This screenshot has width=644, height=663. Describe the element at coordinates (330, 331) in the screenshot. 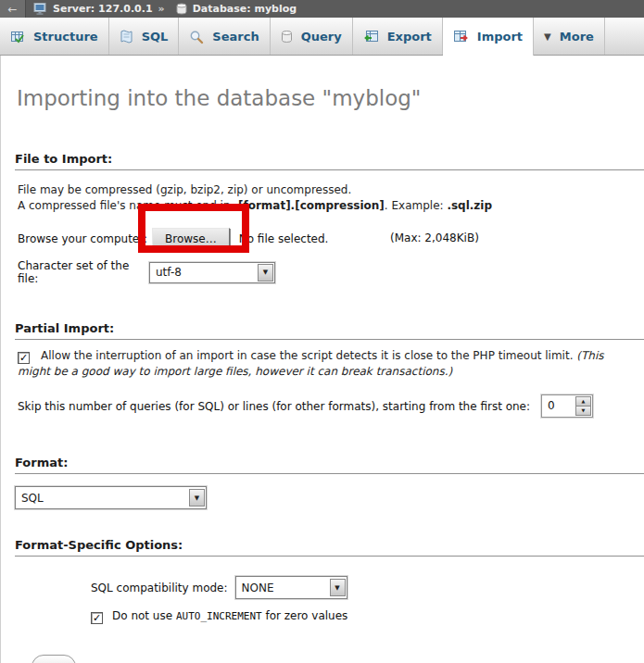

I see `section-heading-partial-import: Partial Import:` at that location.